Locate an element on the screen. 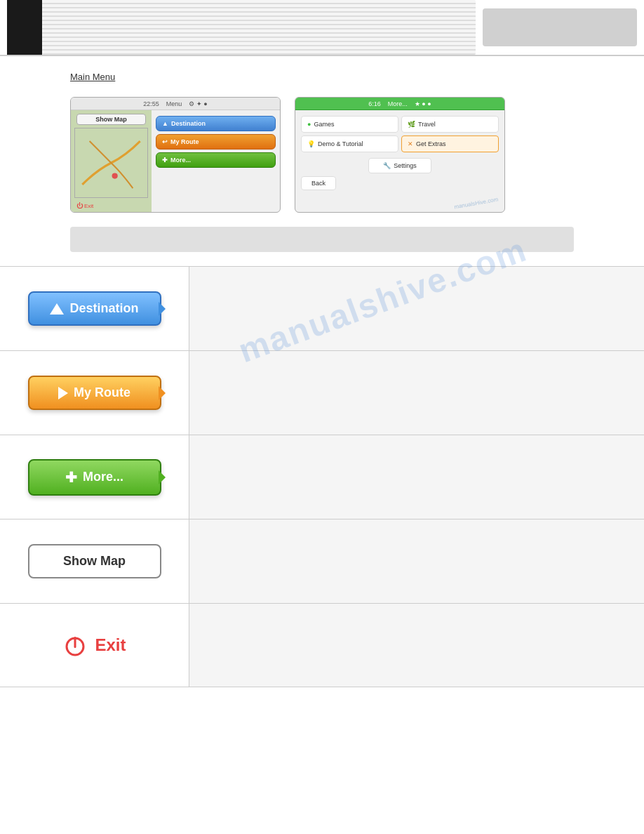 This screenshot has height=834, width=644. info-banner is located at coordinates (322, 239).